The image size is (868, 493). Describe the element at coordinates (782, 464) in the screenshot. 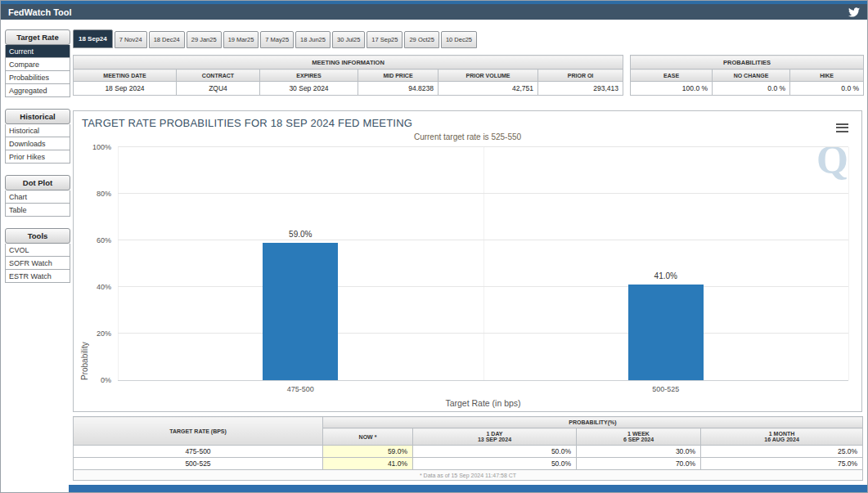

I see `probability-cell: 75.0%` at that location.